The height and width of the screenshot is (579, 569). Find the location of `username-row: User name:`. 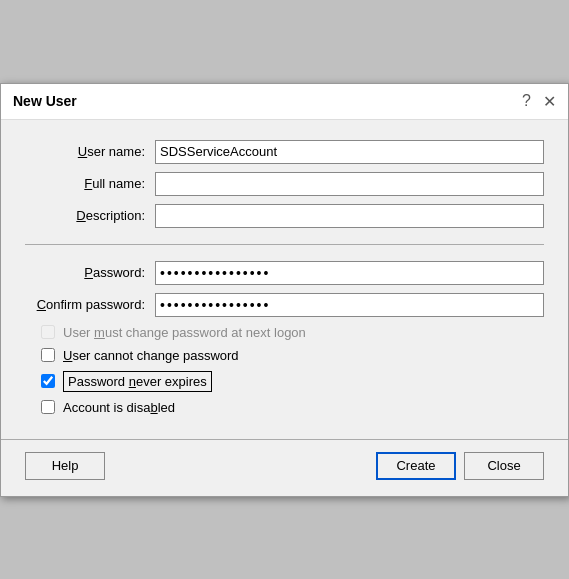

username-row: User name: is located at coordinates (284, 152).